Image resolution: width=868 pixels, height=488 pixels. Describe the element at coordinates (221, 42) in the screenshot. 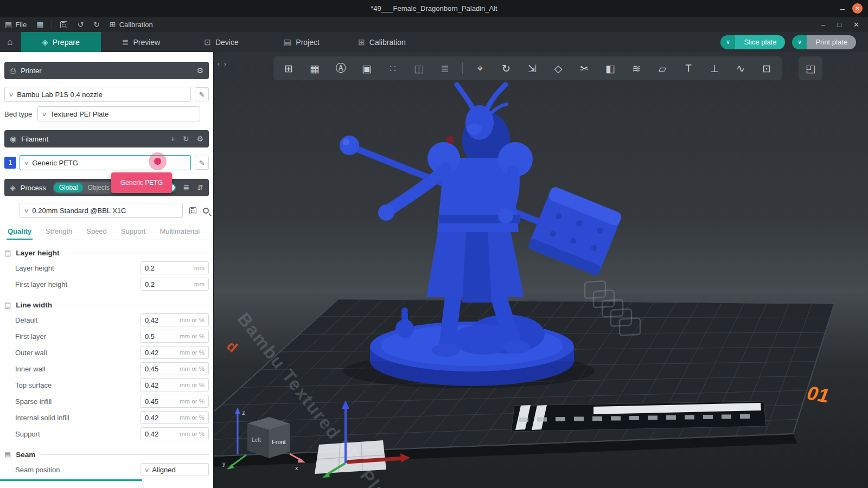

I see `tab-device: ⊡Device` at that location.